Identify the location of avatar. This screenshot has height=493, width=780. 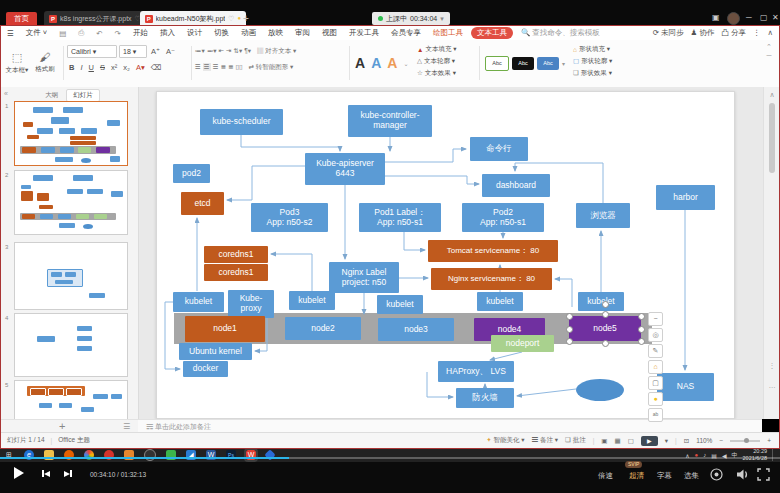
(734, 18).